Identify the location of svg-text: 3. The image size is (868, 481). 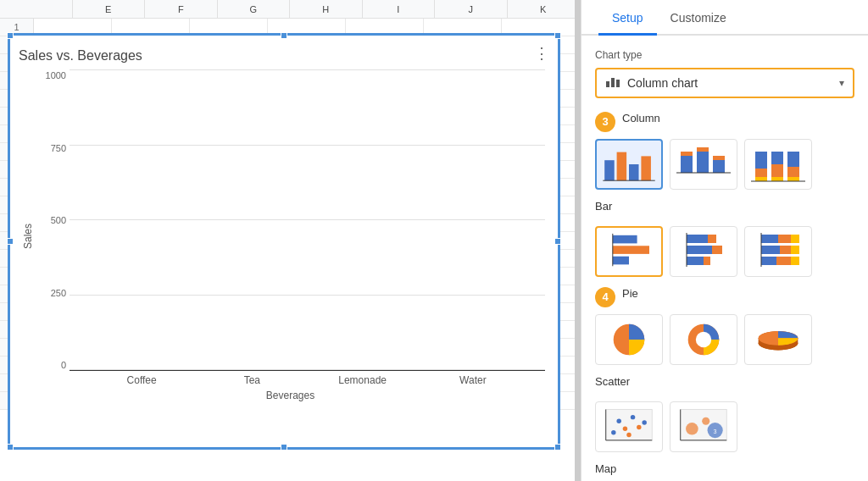
(715, 430).